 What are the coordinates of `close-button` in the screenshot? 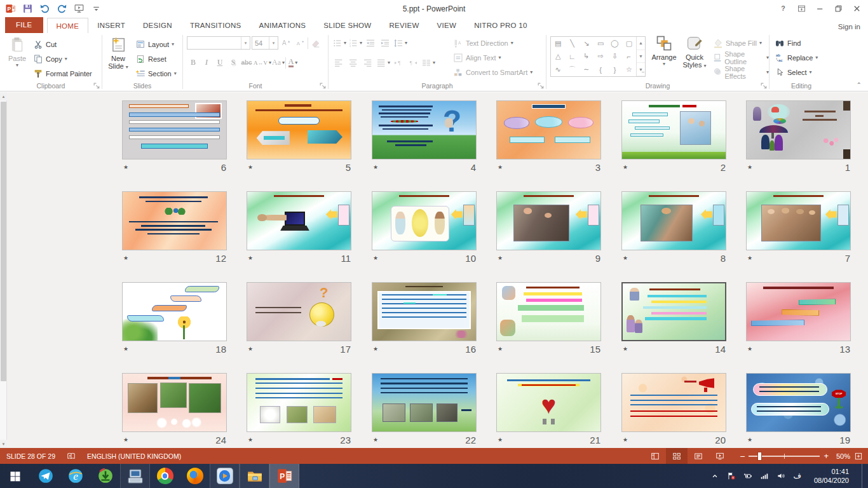 It's located at (857, 9).